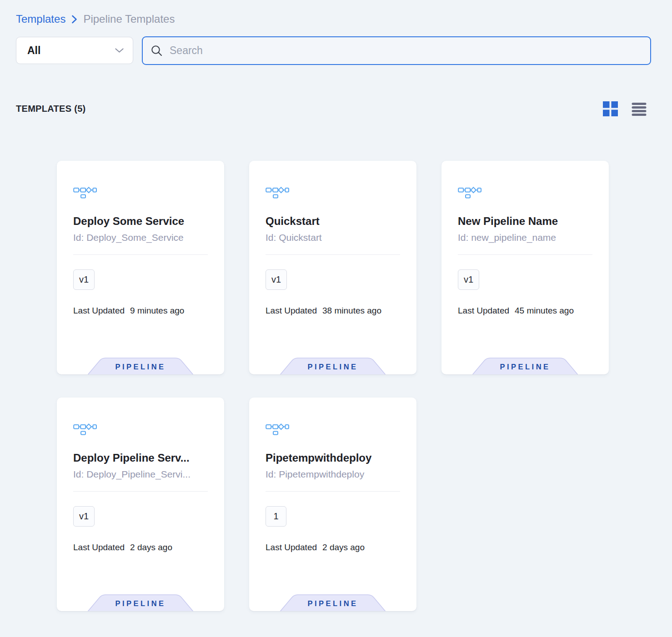 The image size is (672, 637). Describe the element at coordinates (140, 504) in the screenshot. I see `template-card: Deploy Pipeline Serv... Id: Deploy_Pipel…` at that location.